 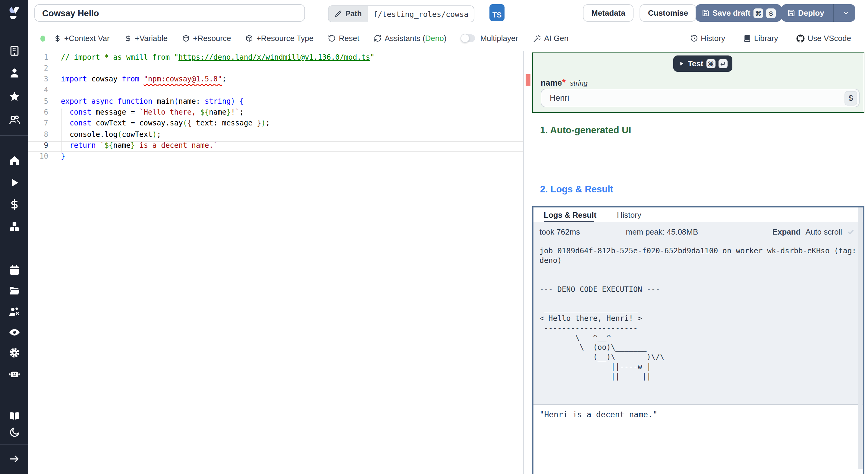 What do you see at coordinates (338, 14) in the screenshot?
I see `pencil-icon` at bounding box center [338, 14].